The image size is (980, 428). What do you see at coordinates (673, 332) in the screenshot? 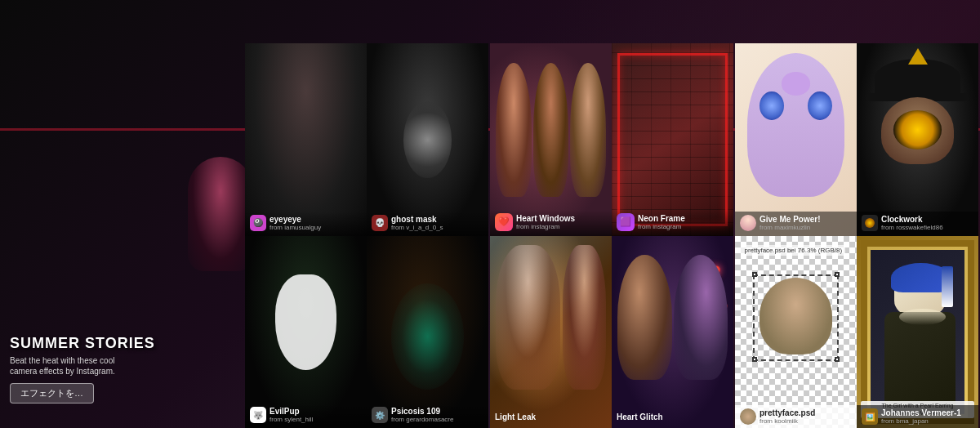
I see `cell-heart-glitch: ❤️ ❤️ ❤️ Heart Glitch` at bounding box center [673, 332].